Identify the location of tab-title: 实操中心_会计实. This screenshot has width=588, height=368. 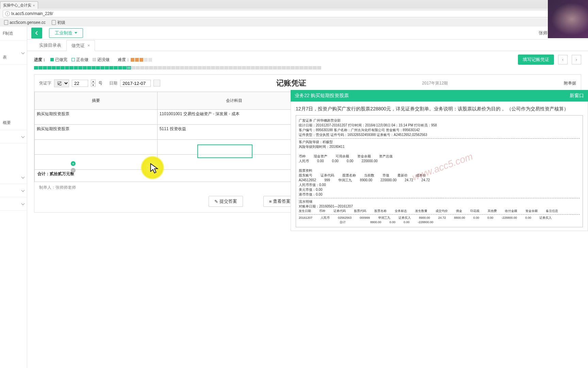
(17, 5).